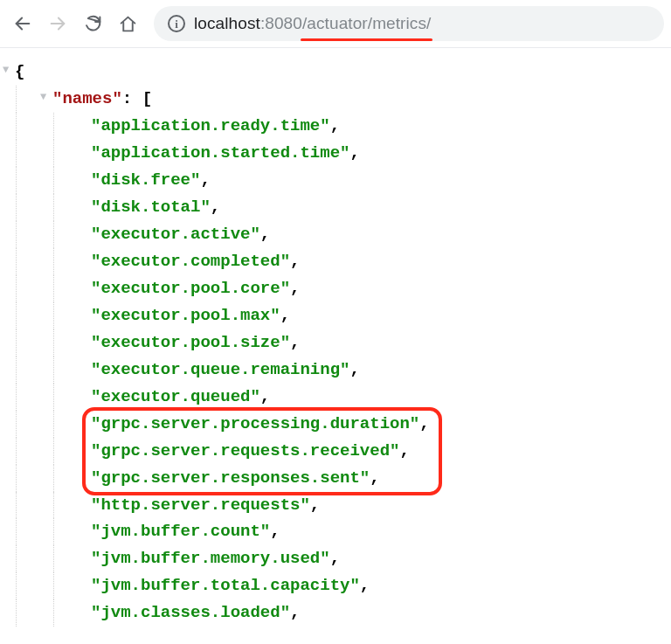  Describe the element at coordinates (185, 315) in the screenshot. I see `json-string: "executor.pool.max"` at that location.